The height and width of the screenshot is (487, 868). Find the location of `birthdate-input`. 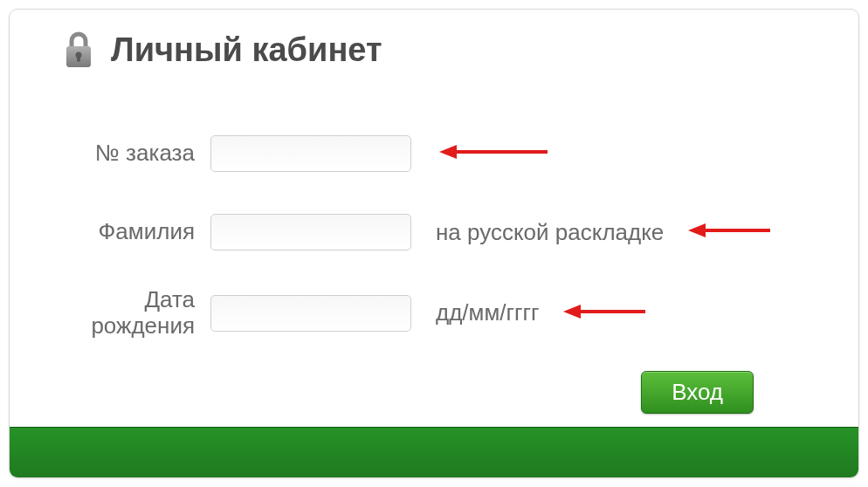

birthdate-input is located at coordinates (311, 313).